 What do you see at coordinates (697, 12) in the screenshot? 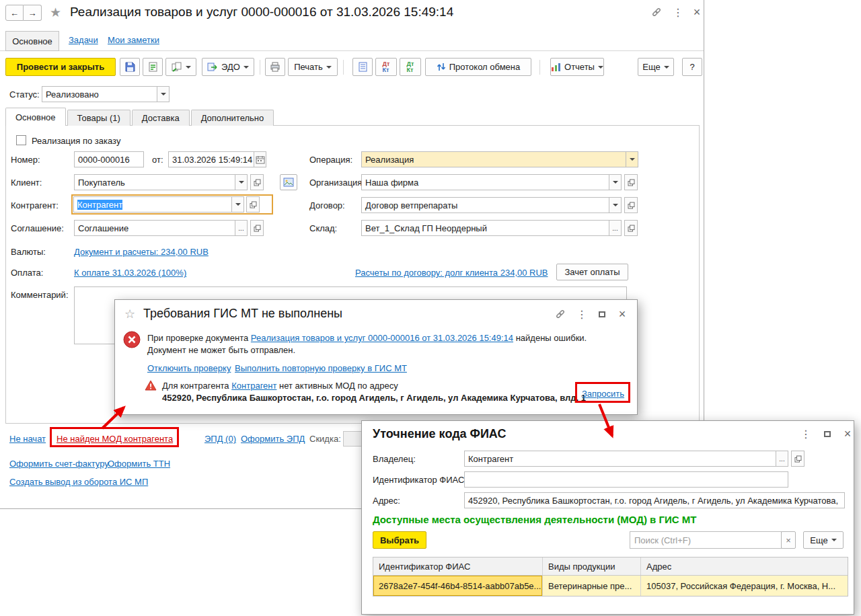
I see `window-close-icon: ×` at bounding box center [697, 12].